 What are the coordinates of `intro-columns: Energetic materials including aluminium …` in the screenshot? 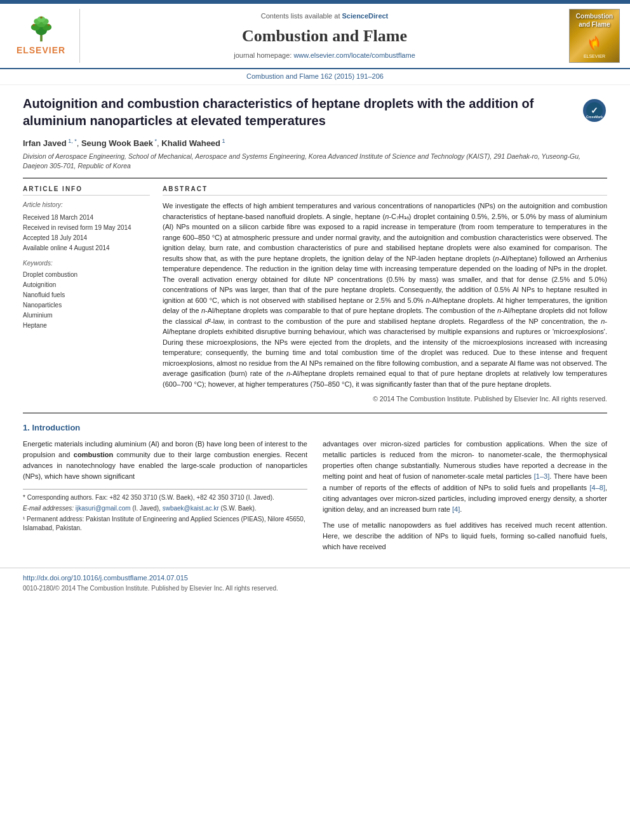 It's located at (315, 498).